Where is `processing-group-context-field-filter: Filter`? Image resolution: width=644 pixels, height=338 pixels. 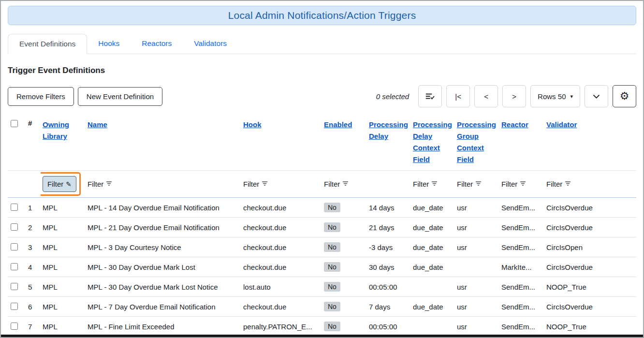 processing-group-context-field-filter: Filter is located at coordinates (469, 184).